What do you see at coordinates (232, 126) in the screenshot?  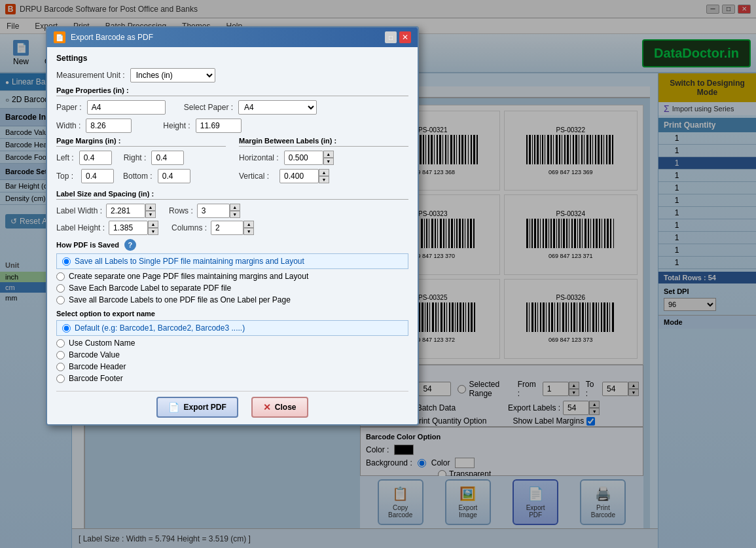 I see `dimensions-row: Width : Height :` at bounding box center [232, 126].